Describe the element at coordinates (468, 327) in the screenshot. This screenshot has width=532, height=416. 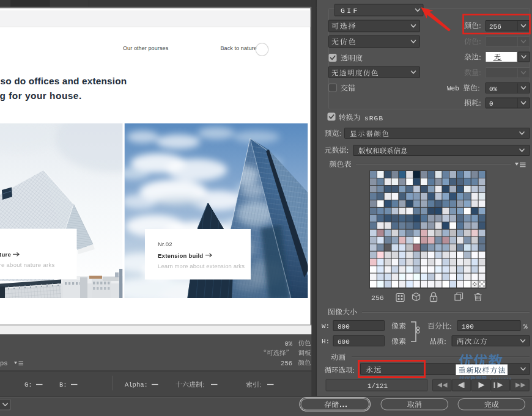
I see `svg-text: 100` at that location.